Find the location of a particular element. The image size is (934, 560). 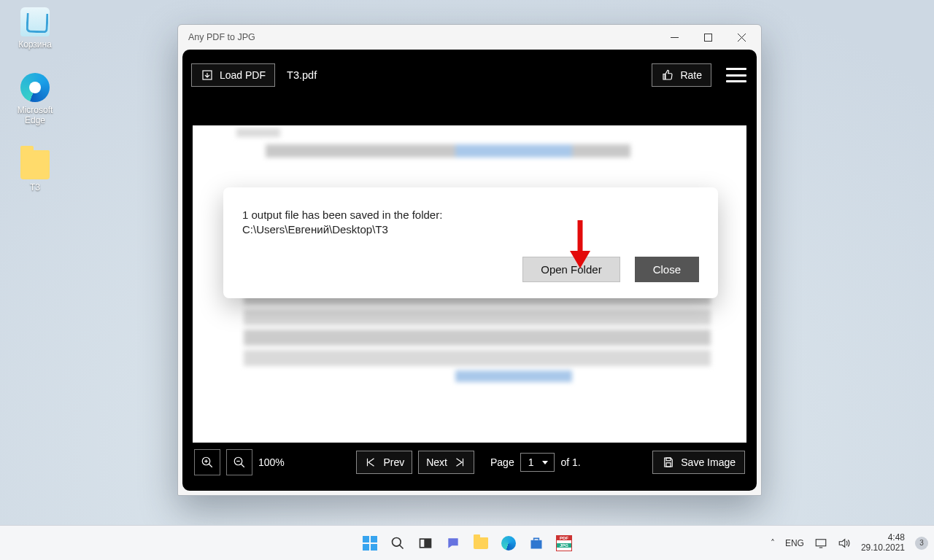

file-explorer-button is located at coordinates (481, 543).